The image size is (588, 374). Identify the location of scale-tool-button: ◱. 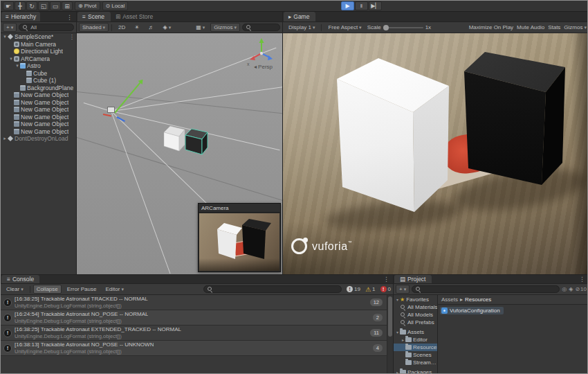
(44, 6).